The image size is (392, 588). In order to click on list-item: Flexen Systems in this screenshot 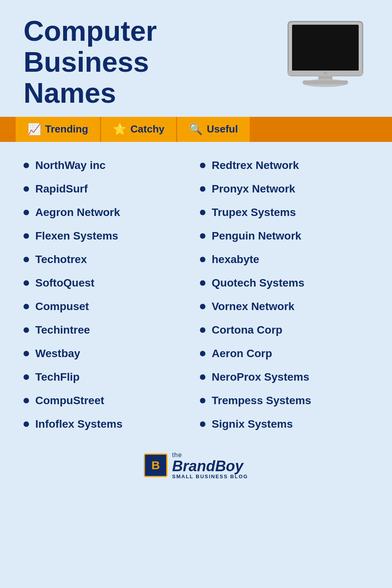, I will do `click(112, 236)`.